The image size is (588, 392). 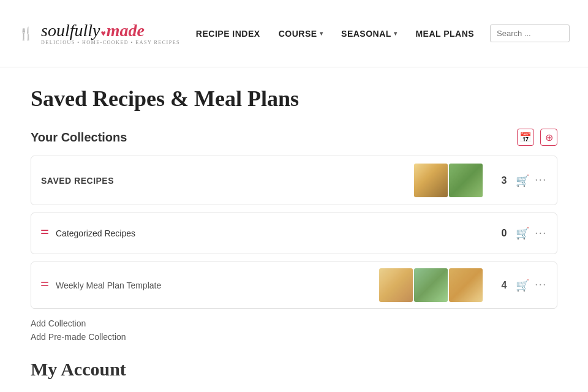 I want to click on collection-name-categorized: Categorized Recipes, so click(x=276, y=233).